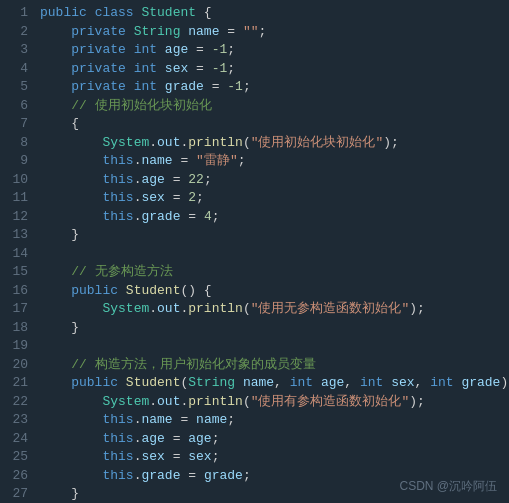  I want to click on line-num-7: 7, so click(16, 124).